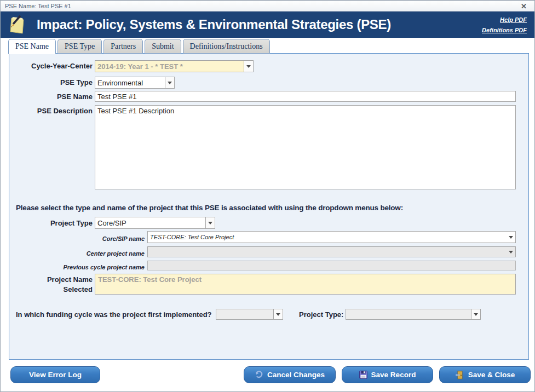  What do you see at coordinates (47, 97) in the screenshot?
I see `pse-name-label: PSE Name` at bounding box center [47, 97].